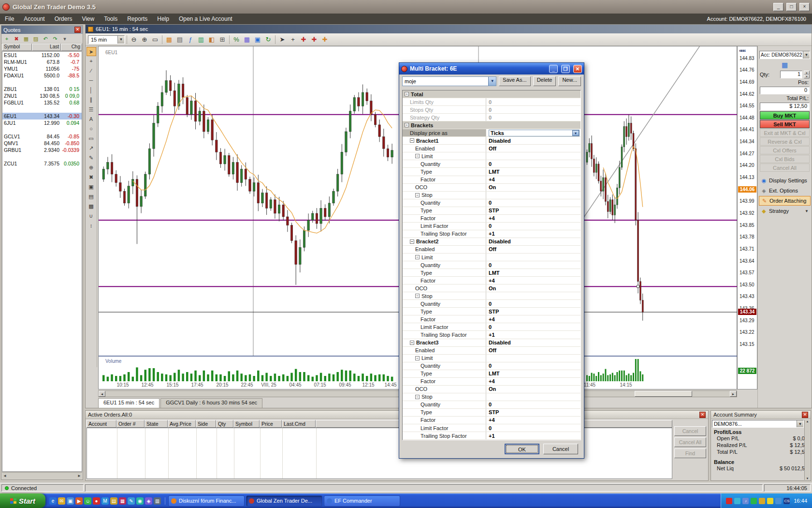  What do you see at coordinates (362, 501) in the screenshot?
I see `taskbar-task-ef-commander: EF Commander` at bounding box center [362, 501].